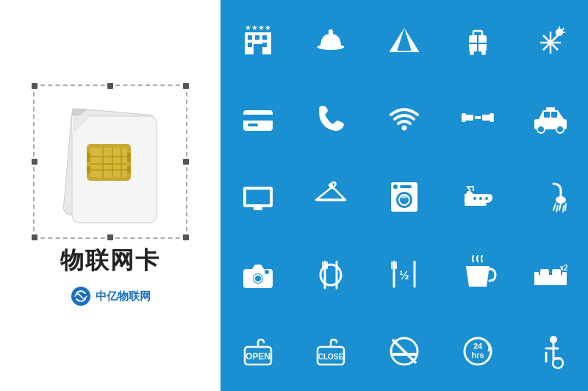 Image resolution: width=588 pixels, height=391 pixels. What do you see at coordinates (331, 40) in the screenshot?
I see `room-service-icon-cell` at bounding box center [331, 40].